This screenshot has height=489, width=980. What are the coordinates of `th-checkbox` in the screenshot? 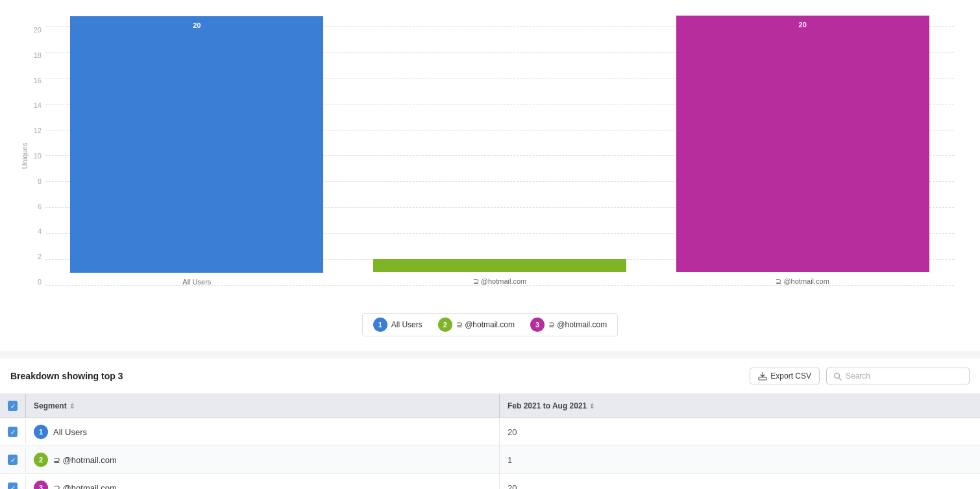 It's located at (13, 406).